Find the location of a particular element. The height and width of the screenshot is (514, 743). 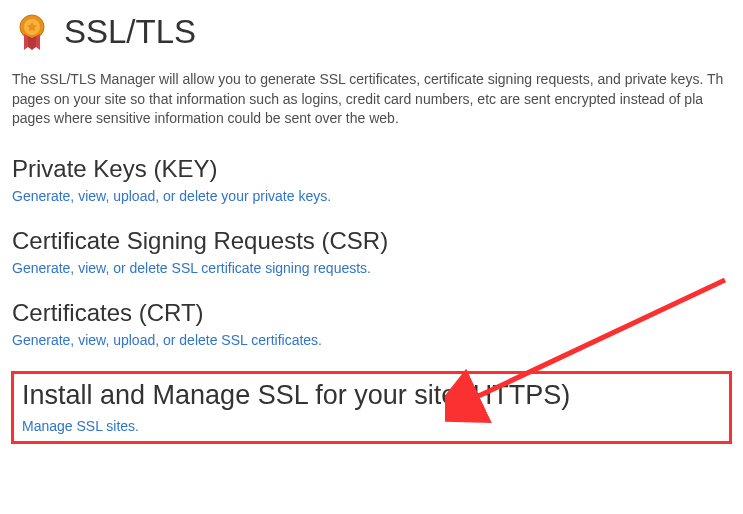

section-heading-keys: Private Keys (KEY) is located at coordinates (372, 169).